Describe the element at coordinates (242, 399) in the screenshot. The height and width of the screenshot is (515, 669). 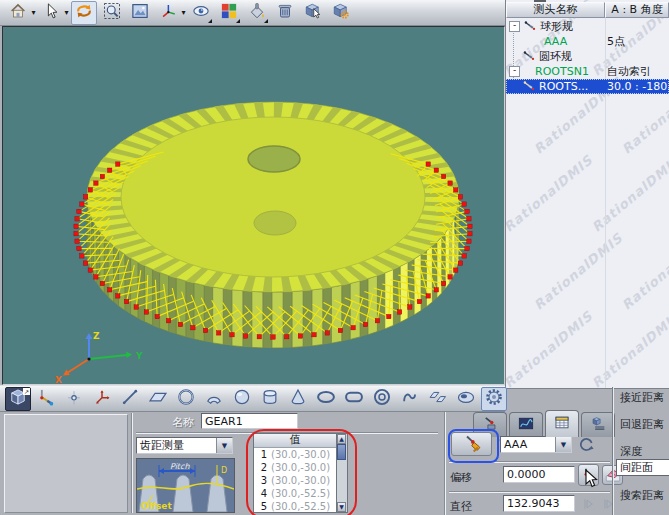
I see `sphere-button` at that location.